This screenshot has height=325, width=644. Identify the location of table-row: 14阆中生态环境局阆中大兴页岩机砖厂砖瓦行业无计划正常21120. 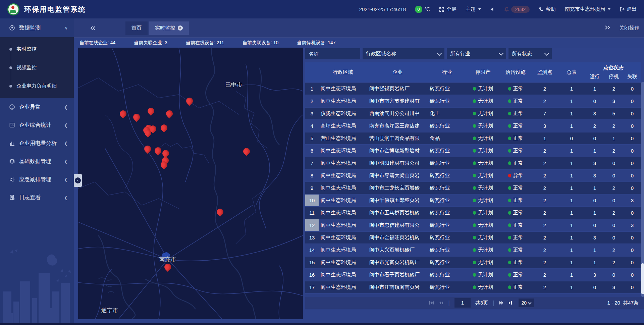
(473, 250).